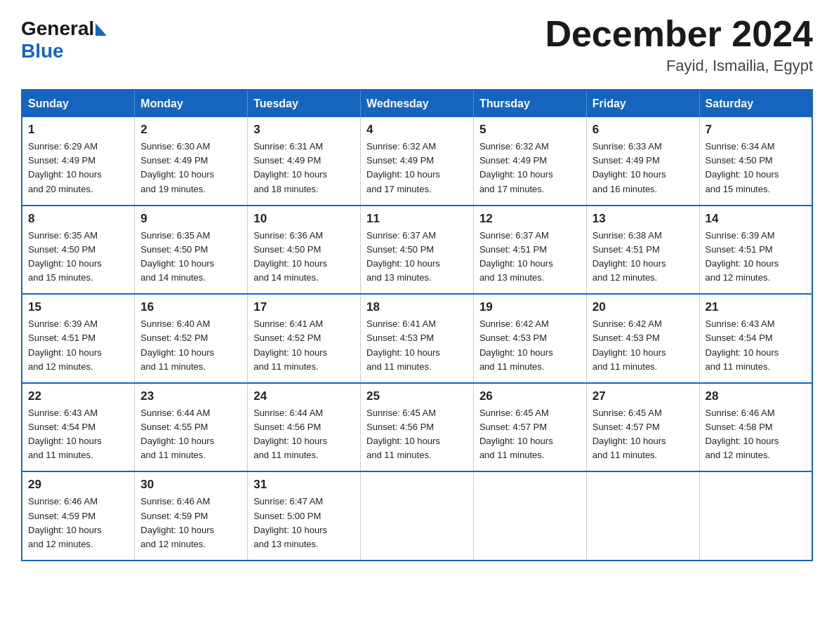  What do you see at coordinates (417, 104) in the screenshot?
I see `header-wednesday: Wednesday` at bounding box center [417, 104].